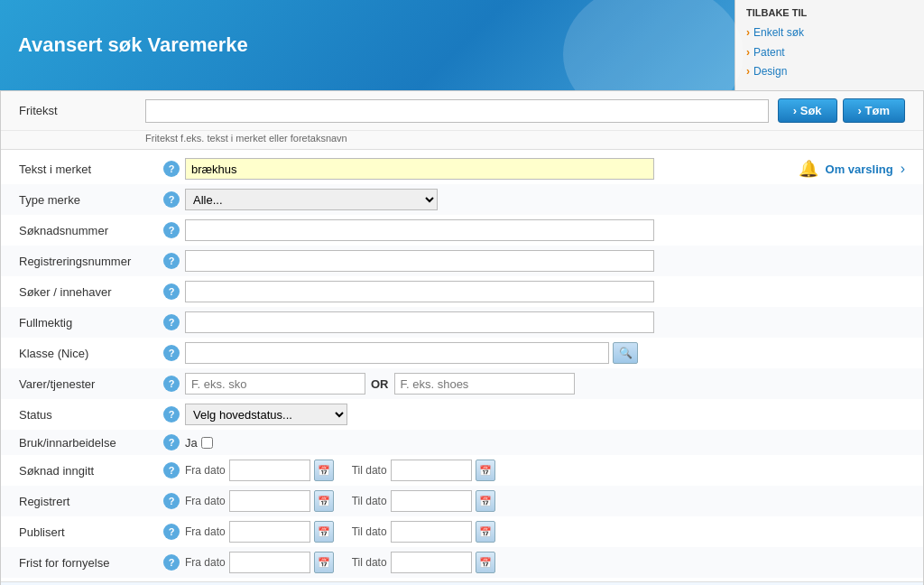 Image resolution: width=924 pixels, height=585 pixels. Describe the element at coordinates (462, 200) in the screenshot. I see `type-merke-row: Type merke ? Alle...` at that location.